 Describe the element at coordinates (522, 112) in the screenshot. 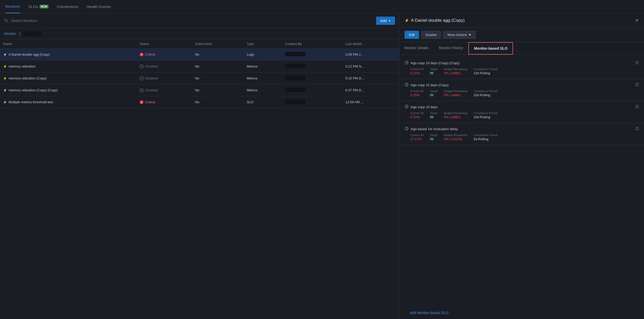

I see `slo-item: logs copy 10 days Current Sli 5.25% Targ…` at that location.